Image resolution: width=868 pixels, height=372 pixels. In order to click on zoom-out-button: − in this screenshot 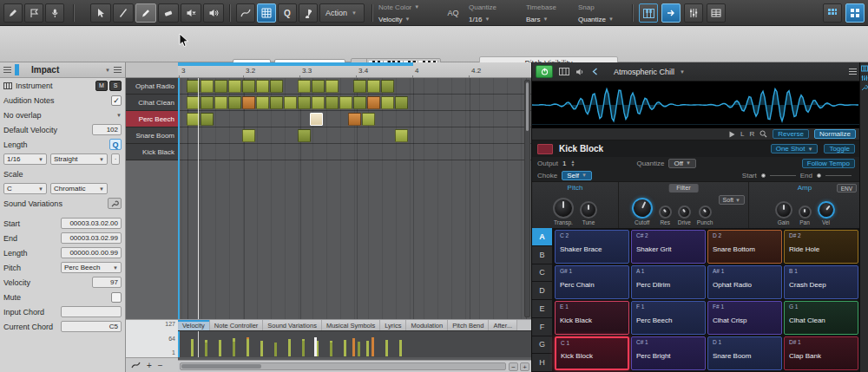, I will do `click(514, 367)`.